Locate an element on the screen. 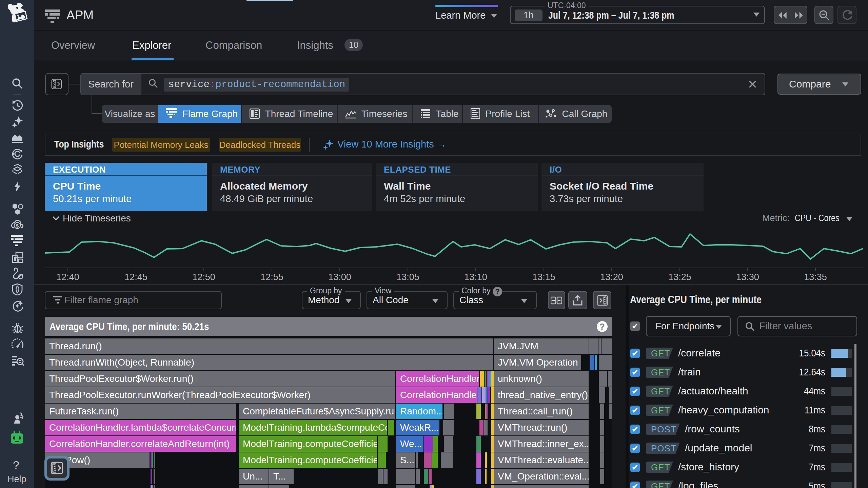 This screenshot has width=868, height=488. svg-text: 12:55 is located at coordinates (272, 277).